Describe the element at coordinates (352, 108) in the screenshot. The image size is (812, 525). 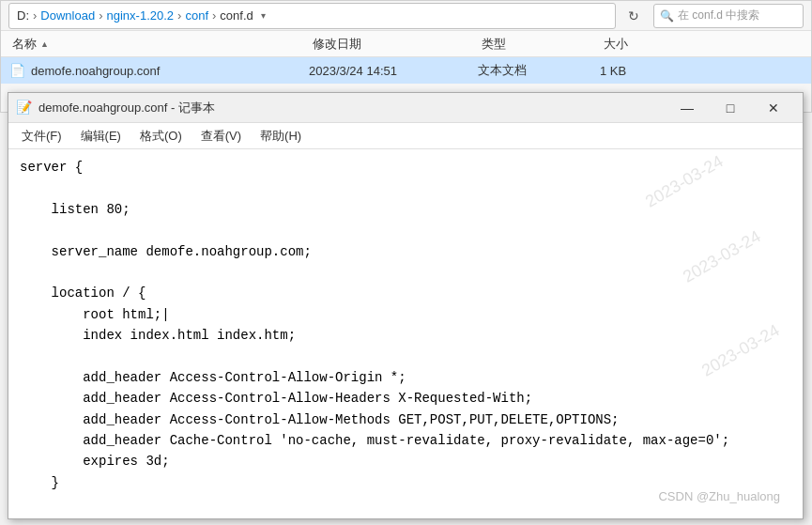
I see `notepad-title: demofe.noahgroup.conf - 记事本` at that location.